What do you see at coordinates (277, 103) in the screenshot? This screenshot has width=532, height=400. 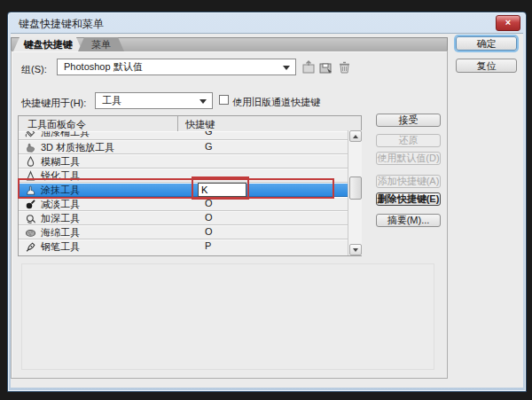 I see `legacy-channel-label: 使用旧版通道快捷键` at bounding box center [277, 103].